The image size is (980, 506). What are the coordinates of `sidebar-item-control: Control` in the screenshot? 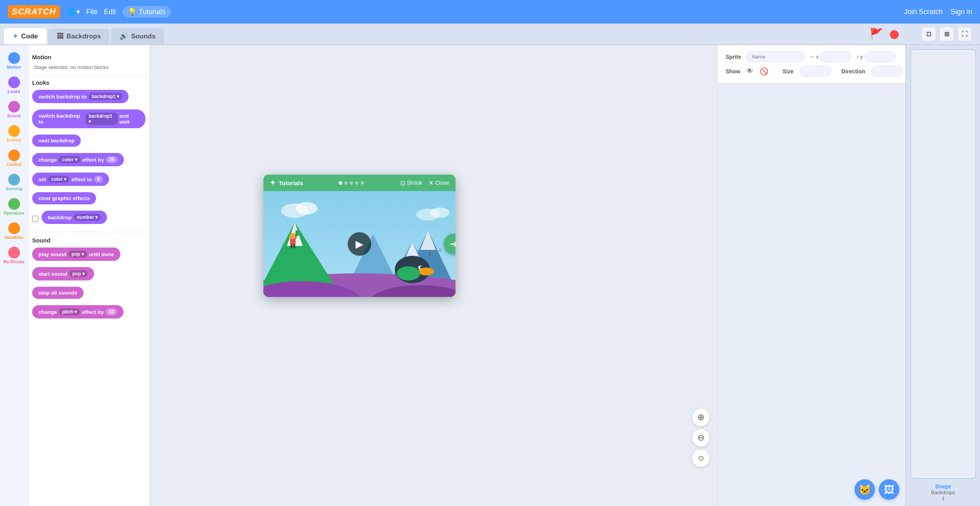 It's located at (14, 158).